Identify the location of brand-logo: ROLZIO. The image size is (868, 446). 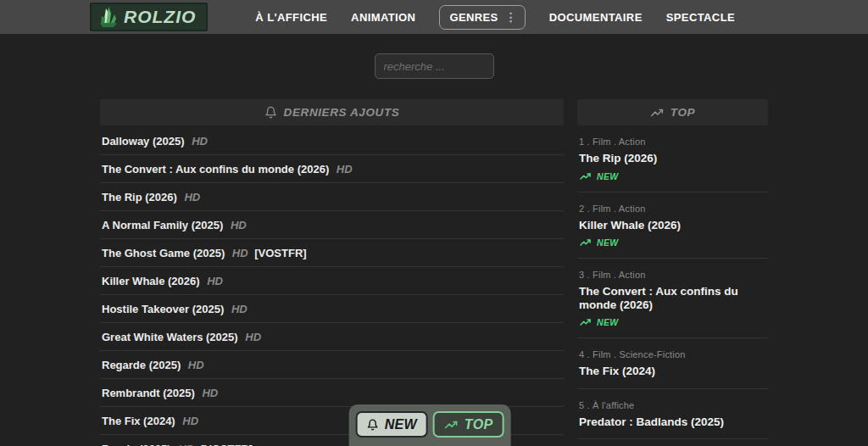
(149, 17).